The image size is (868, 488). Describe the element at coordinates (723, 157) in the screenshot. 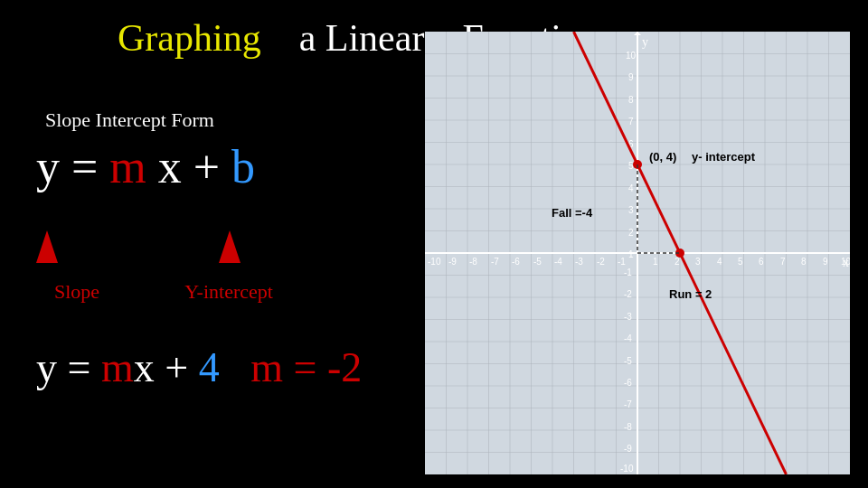

I see `y-intercept-desc: y- intercept` at that location.